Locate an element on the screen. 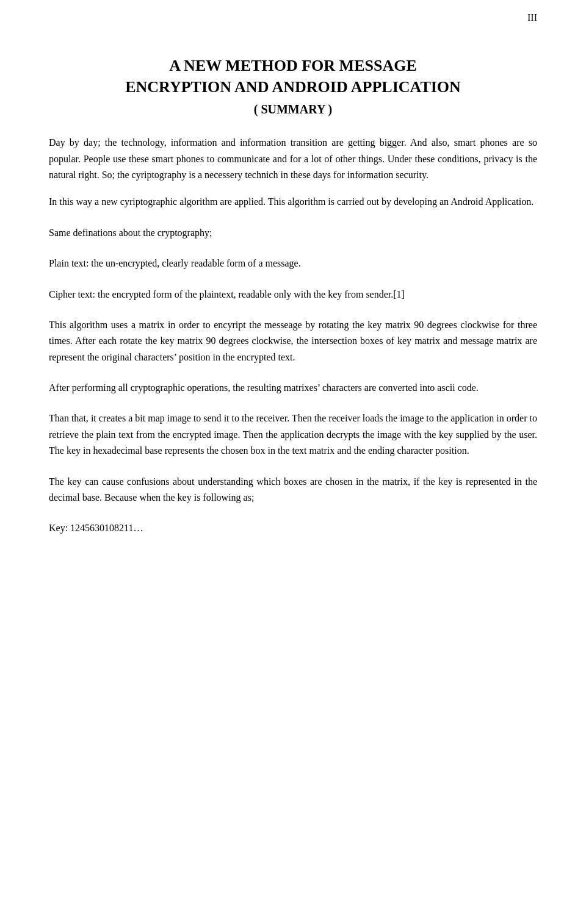 This screenshot has height=924, width=586. title-line1: A NEW METHOD FOR MESSAGE is located at coordinates (293, 66).